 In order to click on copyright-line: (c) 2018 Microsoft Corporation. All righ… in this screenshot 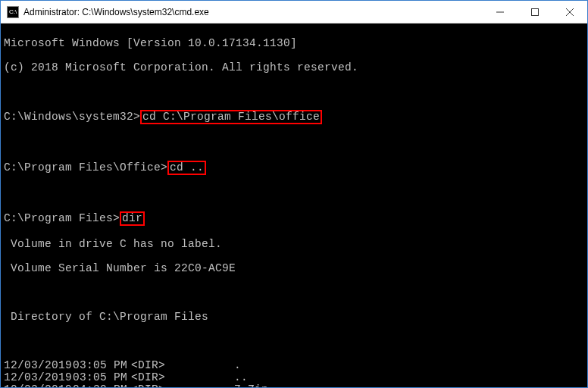, I will do `click(294, 67)`.